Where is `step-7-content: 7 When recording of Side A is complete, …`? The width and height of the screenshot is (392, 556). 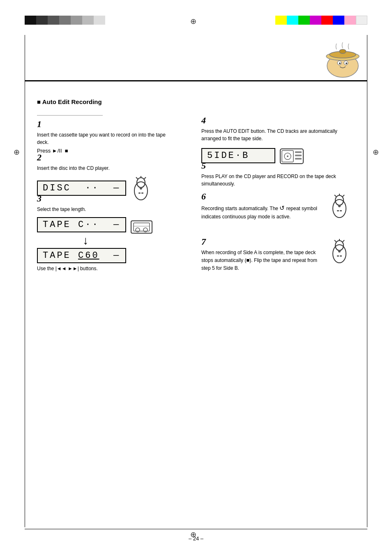
step-7-content: 7 When recording of Side A is complete, … is located at coordinates (263, 254).